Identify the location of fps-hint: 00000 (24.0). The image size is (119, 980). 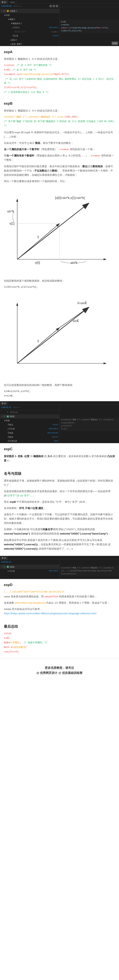
(17, 6).